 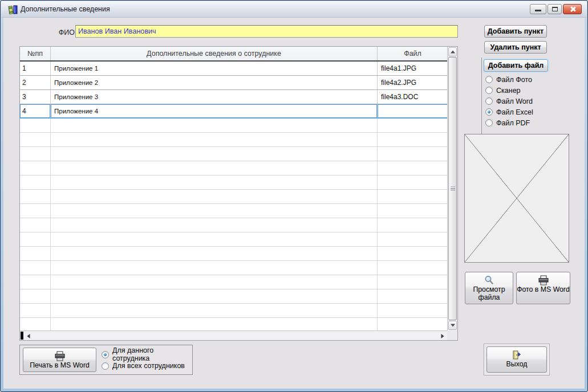 I want to click on exit-button: Выход, so click(x=517, y=360).